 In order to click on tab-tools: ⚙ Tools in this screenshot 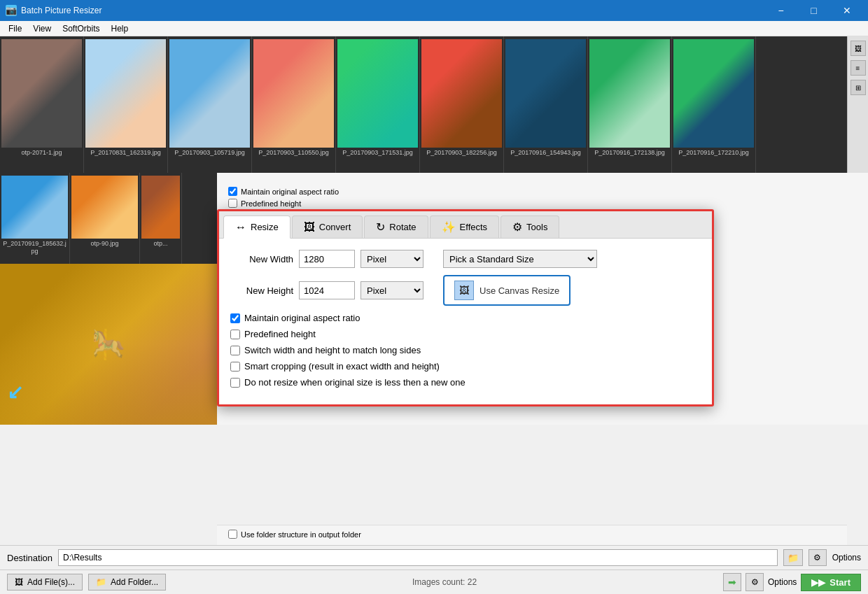, I will do `click(530, 227)`.